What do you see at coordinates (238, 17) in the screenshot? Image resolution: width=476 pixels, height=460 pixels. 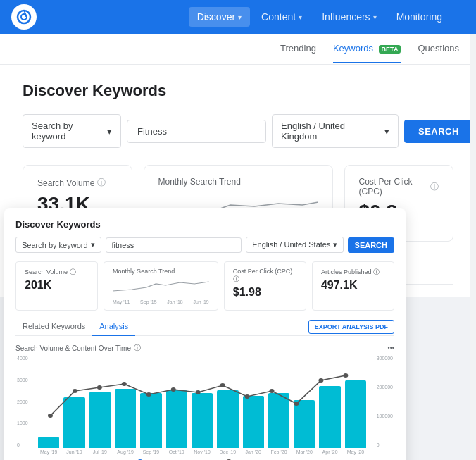 I see `top-nav: Discover ▾ Content ▾ Influencers ▾ Monit…` at bounding box center [238, 17].